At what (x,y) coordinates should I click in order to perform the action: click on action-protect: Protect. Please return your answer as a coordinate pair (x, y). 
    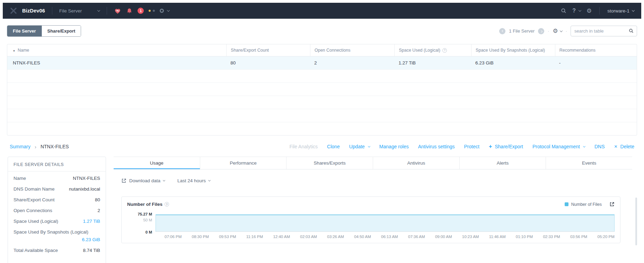
    Looking at the image, I should click on (472, 147).